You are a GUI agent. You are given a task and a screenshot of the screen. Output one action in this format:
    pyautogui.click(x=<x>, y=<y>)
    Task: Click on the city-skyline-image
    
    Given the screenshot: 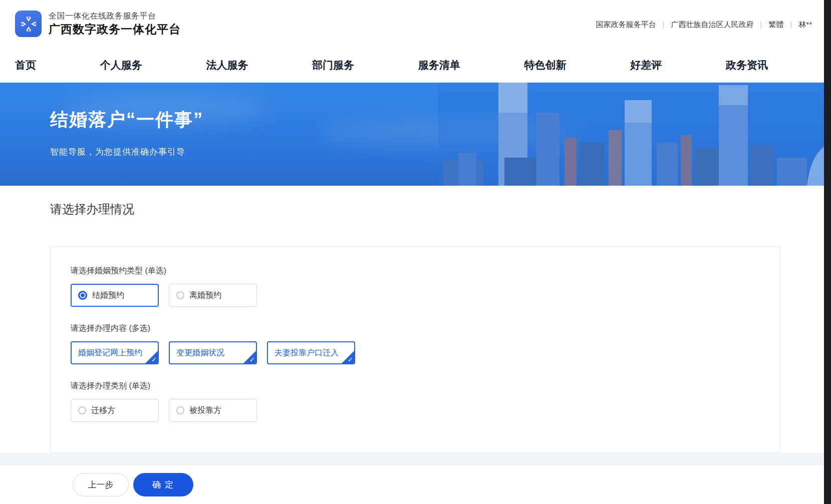 What is the action you would take?
    pyautogui.click(x=631, y=134)
    